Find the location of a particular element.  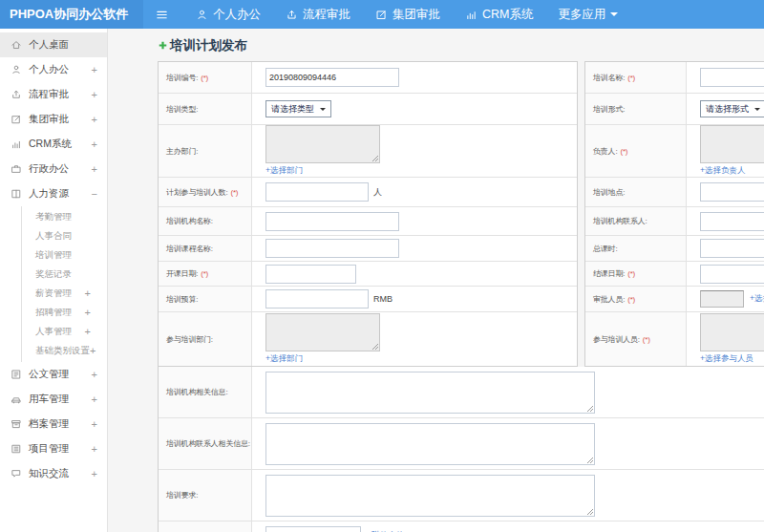

nav-item-1: 流程审批 is located at coordinates (318, 15).